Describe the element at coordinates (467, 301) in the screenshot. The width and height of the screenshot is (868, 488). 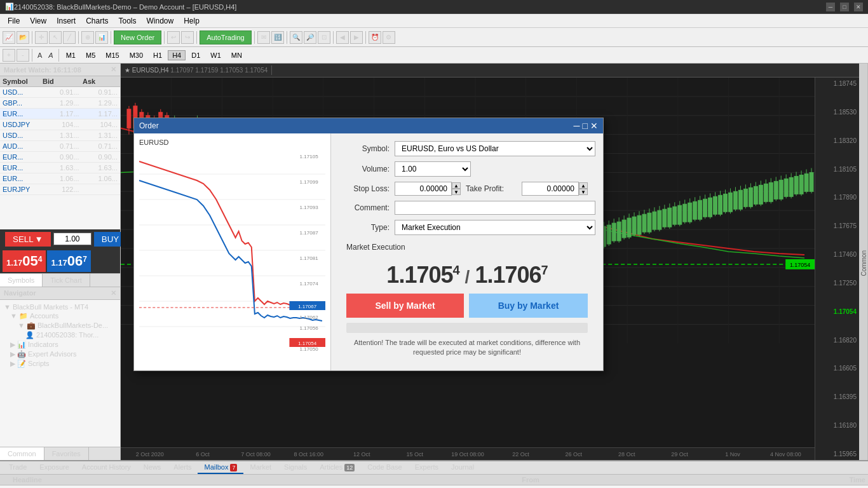
I see `market-exec-section: Market Execution 1.17054 / 1.17067 Sell …` at that location.